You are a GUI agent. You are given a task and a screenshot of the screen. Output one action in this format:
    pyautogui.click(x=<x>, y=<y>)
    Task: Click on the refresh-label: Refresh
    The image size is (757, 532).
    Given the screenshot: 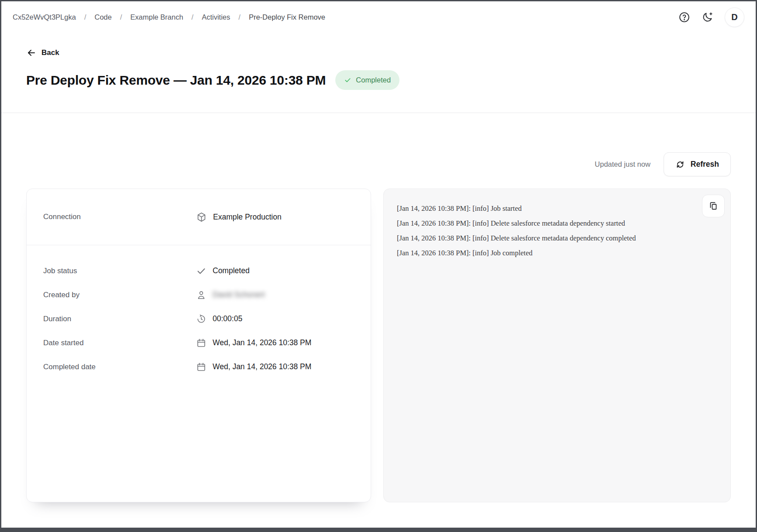 What is the action you would take?
    pyautogui.click(x=705, y=164)
    